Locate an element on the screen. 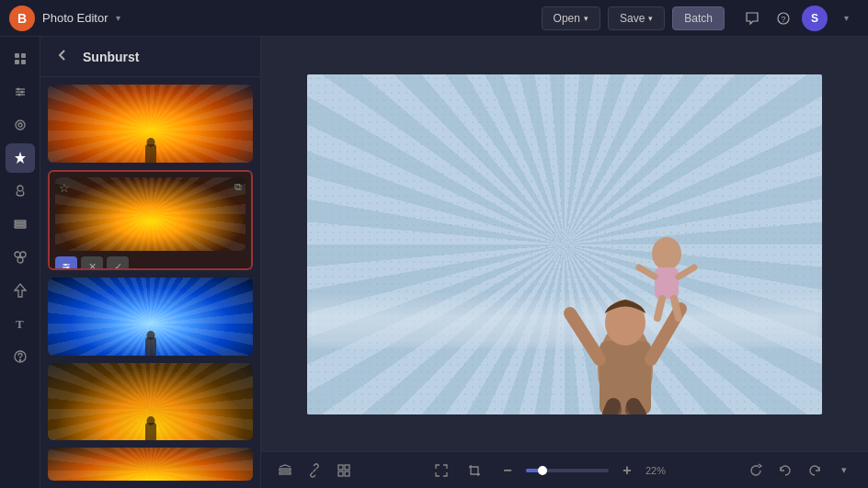  sidebar-item-adjustments is located at coordinates (20, 92).